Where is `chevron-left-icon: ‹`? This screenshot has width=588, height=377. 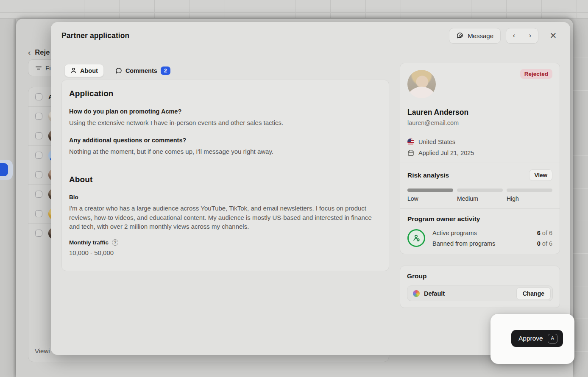
chevron-left-icon: ‹ is located at coordinates (514, 36).